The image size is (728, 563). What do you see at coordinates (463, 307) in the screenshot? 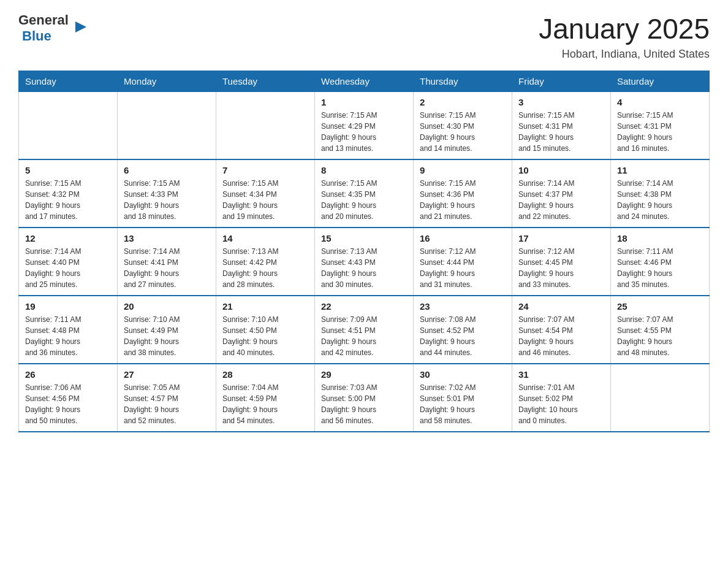
I see `day-number: 23` at bounding box center [463, 307].